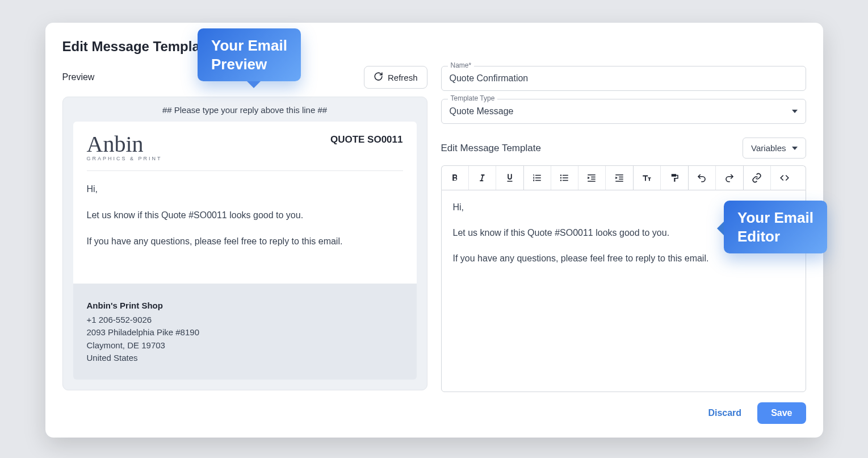  I want to click on unordered-list-button, so click(565, 178).